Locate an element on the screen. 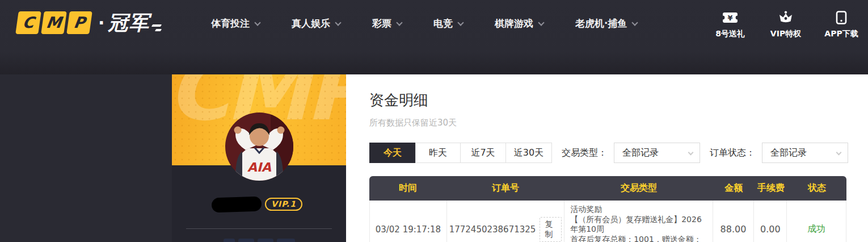  crown-icon is located at coordinates (786, 18).